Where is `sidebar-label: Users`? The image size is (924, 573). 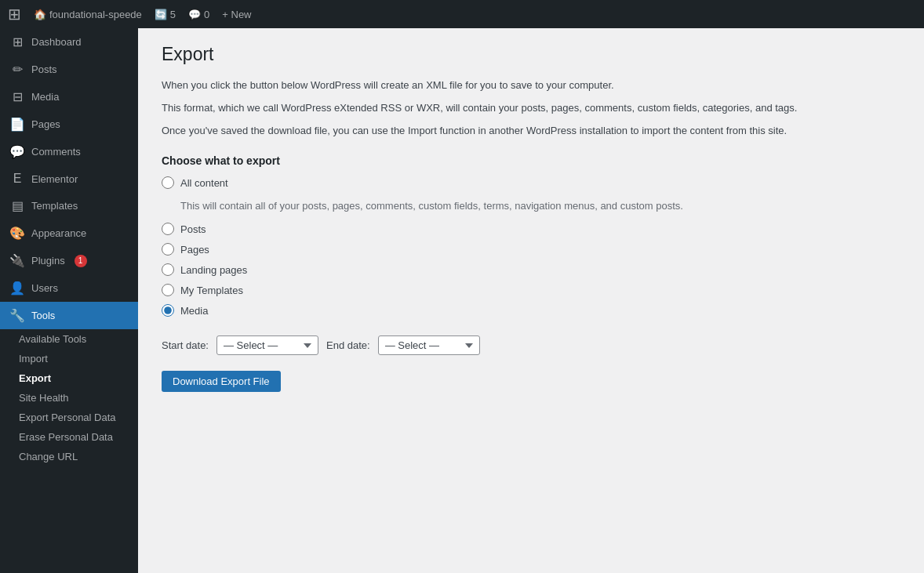
sidebar-label: Users is located at coordinates (45, 288).